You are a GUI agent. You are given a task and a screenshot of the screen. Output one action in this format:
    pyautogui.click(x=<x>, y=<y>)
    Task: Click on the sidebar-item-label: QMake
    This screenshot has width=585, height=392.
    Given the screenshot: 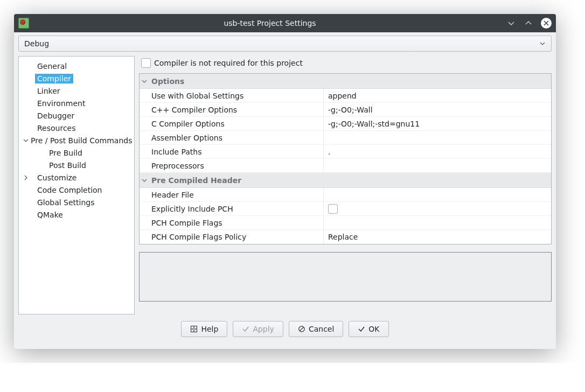 What is the action you would take?
    pyautogui.click(x=50, y=215)
    